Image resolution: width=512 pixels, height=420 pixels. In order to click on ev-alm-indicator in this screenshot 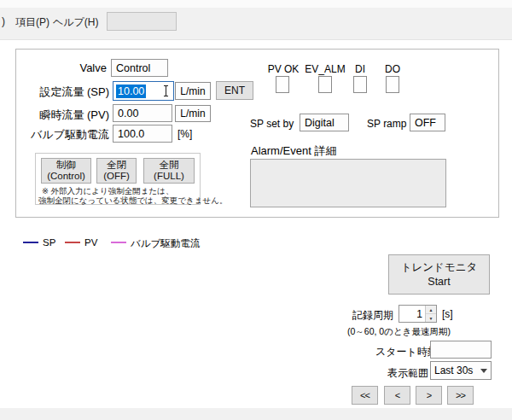, I will do `click(325, 85)`.